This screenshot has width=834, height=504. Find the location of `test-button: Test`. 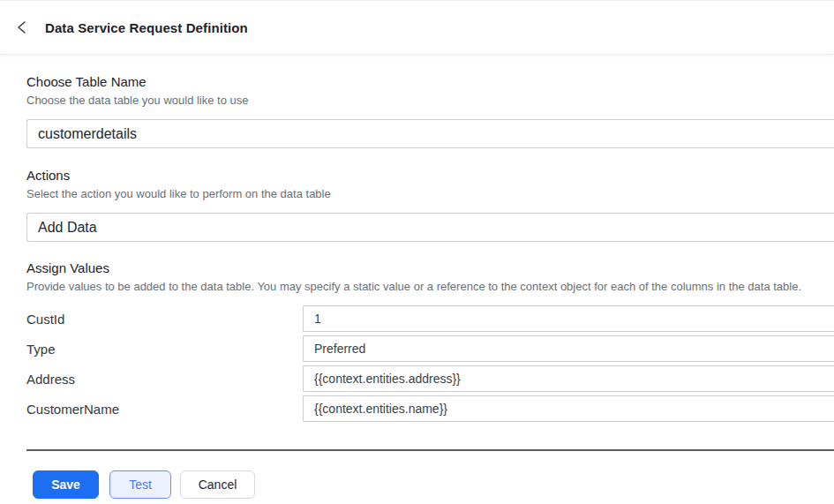

test-button: Test is located at coordinates (140, 485).